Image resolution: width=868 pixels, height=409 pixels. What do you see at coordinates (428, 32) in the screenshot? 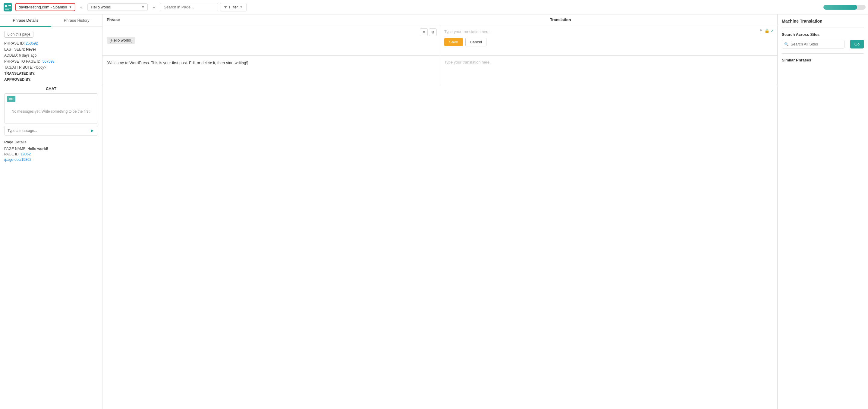
I see `phrase-icons: ≡ ⧉` at bounding box center [428, 32].